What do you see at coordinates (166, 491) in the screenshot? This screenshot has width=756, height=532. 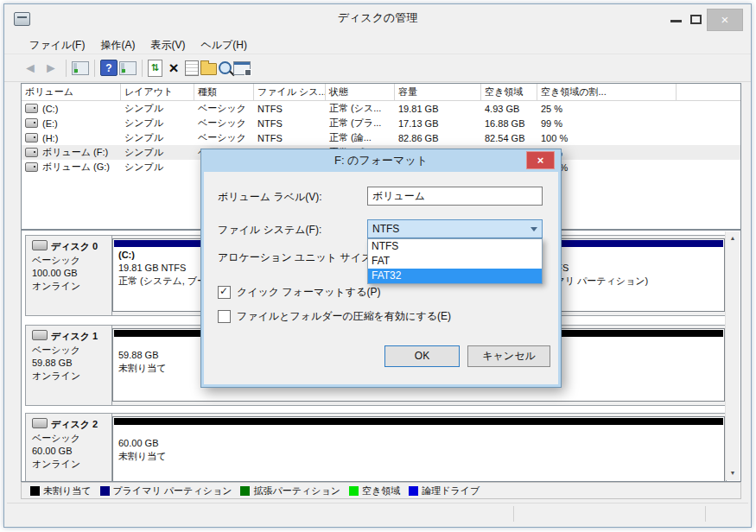 I see `legend-item: プライマリ パーティション` at bounding box center [166, 491].